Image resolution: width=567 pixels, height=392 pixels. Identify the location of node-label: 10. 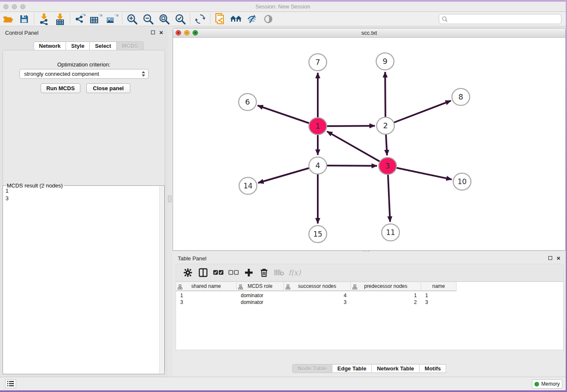
(462, 182).